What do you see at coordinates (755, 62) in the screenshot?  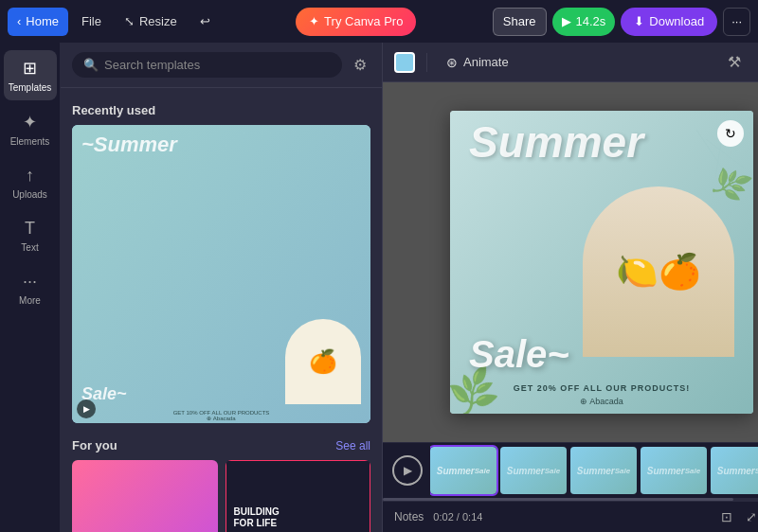 I see `lock-button: 🔒` at bounding box center [755, 62].